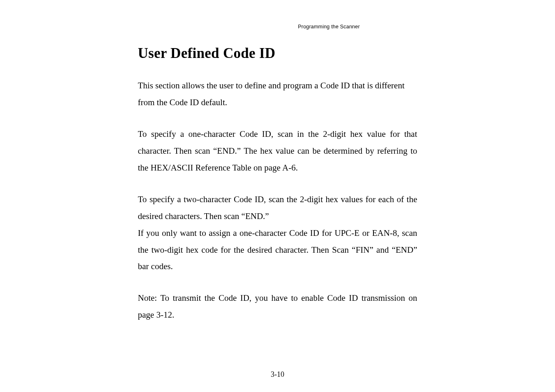  Describe the element at coordinates (278, 94) in the screenshot. I see `paragraph-intro: This section allows the user to define a…` at that location.